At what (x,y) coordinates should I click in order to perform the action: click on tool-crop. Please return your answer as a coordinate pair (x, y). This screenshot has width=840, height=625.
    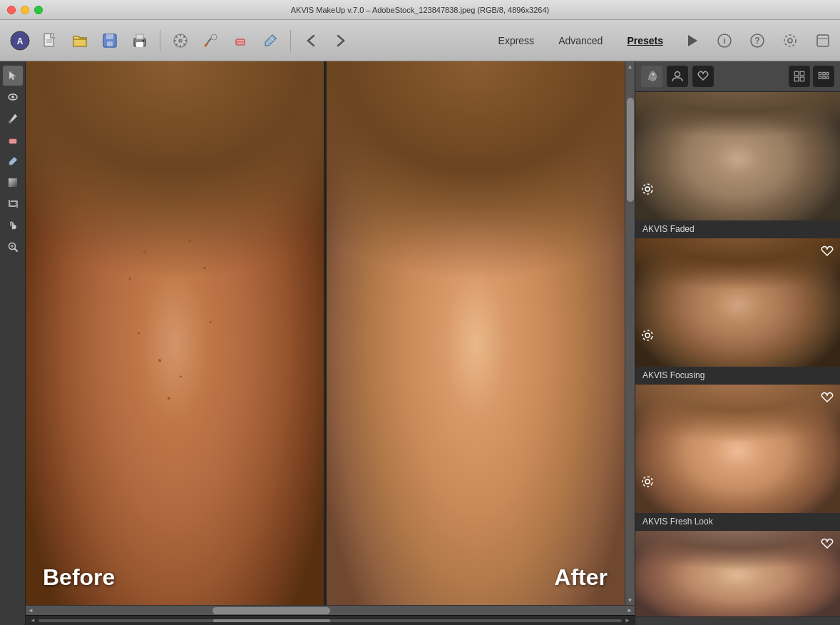
    Looking at the image, I should click on (13, 204).